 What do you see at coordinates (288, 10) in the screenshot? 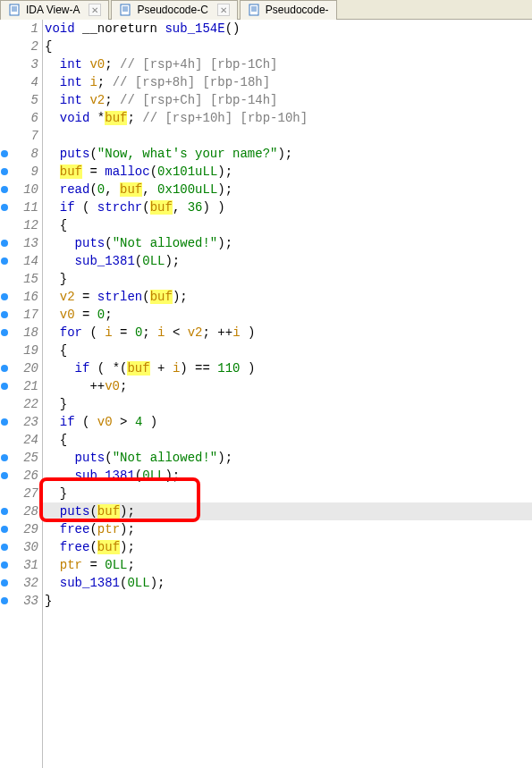
I see `tab-pseudocode: Pseudocode-` at bounding box center [288, 10].